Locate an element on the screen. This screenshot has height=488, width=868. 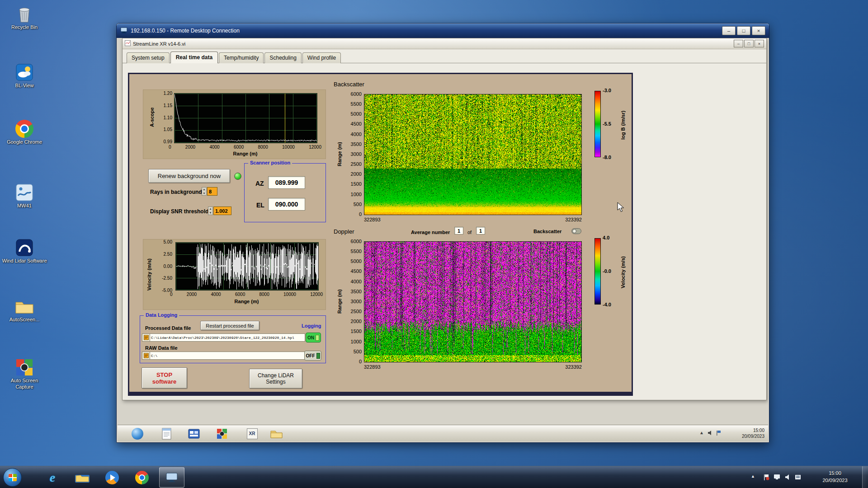
taskbar-chrome-icon is located at coordinates (142, 477).